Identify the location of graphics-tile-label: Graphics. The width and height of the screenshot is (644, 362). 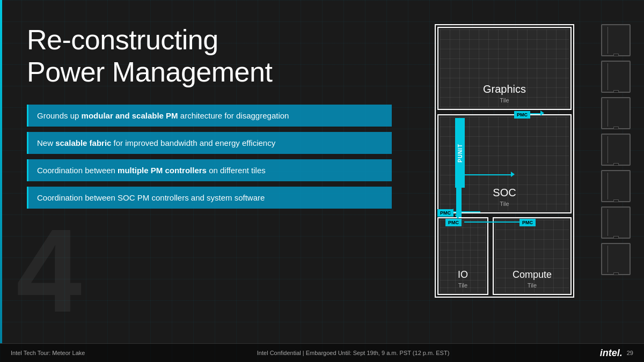
(504, 89).